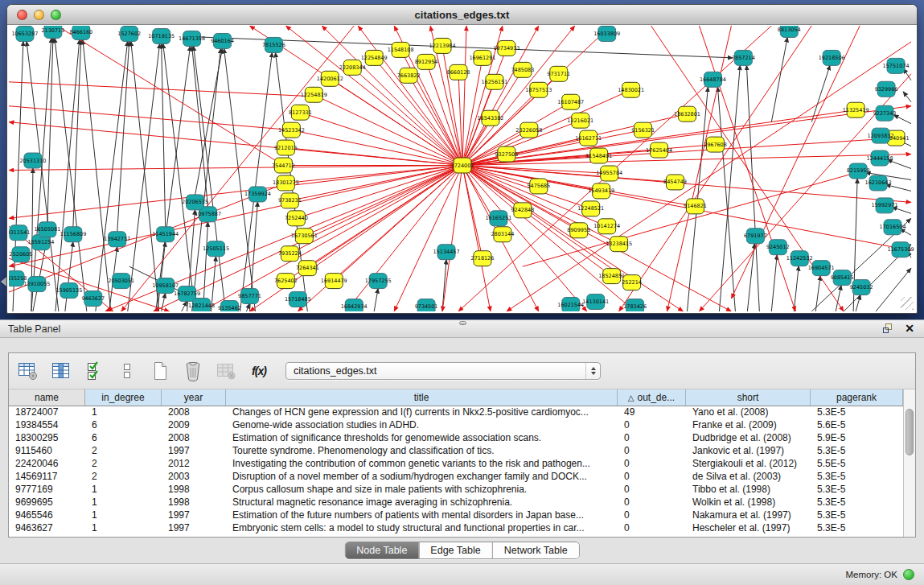 The image size is (924, 585). What do you see at coordinates (421, 439) in the screenshot?
I see `table-cell: Estimation of significance thresholds fo…` at bounding box center [421, 439].